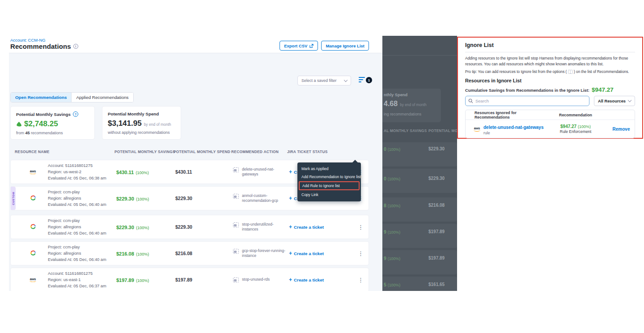  What do you see at coordinates (329, 195) in the screenshot?
I see `menu-item-copy-link: Copy Link` at bounding box center [329, 195].